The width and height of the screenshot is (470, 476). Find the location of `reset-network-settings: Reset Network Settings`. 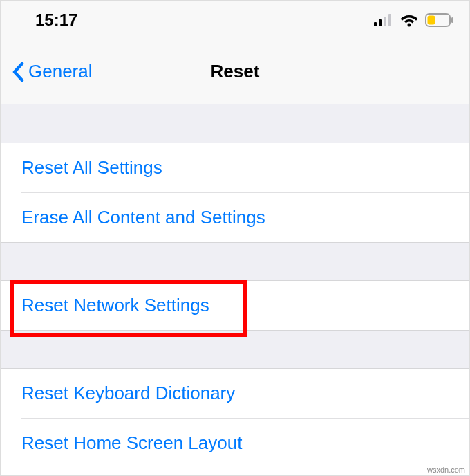

reset-network-settings: Reset Network Settings is located at coordinates (235, 306).